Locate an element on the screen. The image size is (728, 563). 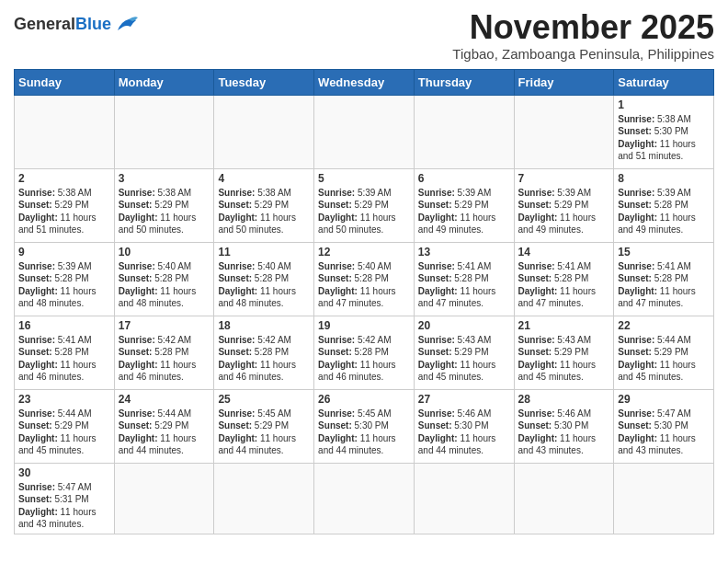
calendar-cell: 13Sunrise: 5:41 AMSunset: 5:28 PMDayligh… is located at coordinates (463, 279).